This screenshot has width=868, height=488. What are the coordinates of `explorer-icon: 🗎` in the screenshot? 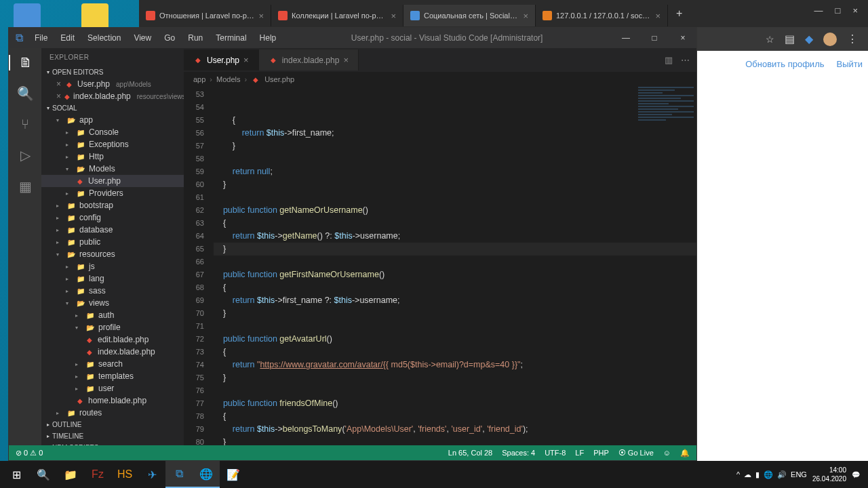 It's located at (25, 62).